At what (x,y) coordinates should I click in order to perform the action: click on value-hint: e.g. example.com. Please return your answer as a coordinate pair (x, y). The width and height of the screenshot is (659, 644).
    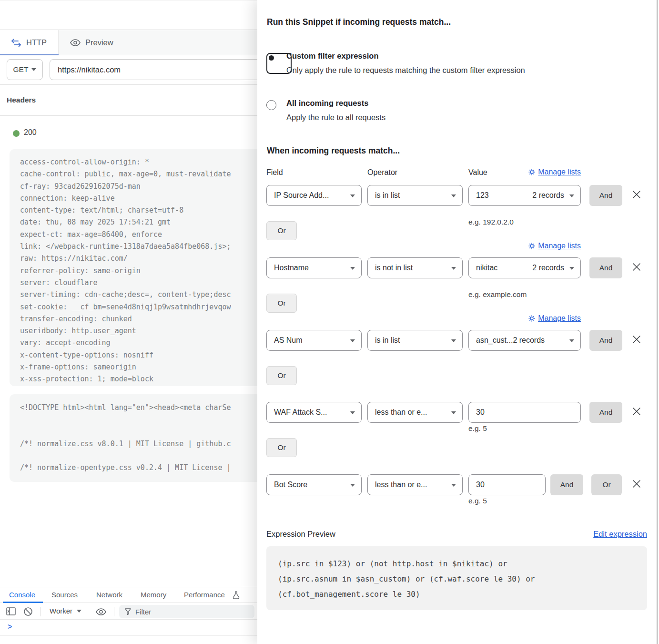
    Looking at the image, I should click on (497, 295).